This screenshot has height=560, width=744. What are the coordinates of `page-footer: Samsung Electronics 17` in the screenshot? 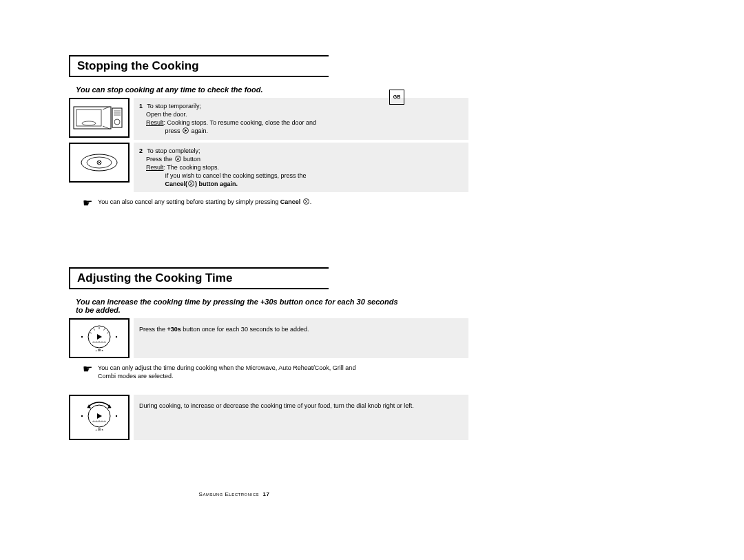 It's located at (234, 495).